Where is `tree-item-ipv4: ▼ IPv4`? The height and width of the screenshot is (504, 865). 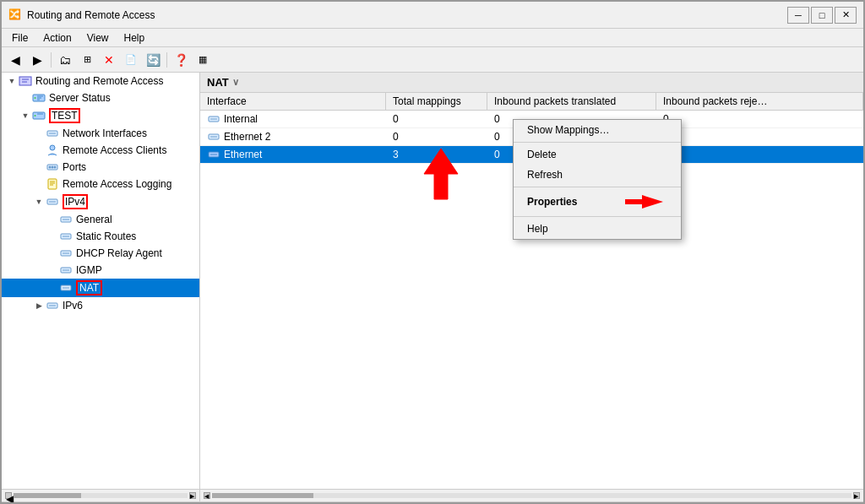 tree-item-ipv4: ▼ IPv4 is located at coordinates (101, 202).